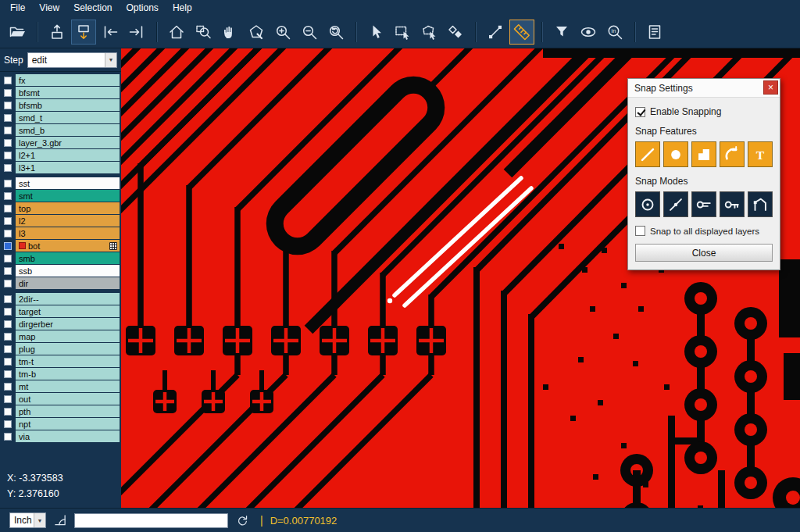  I want to click on layer-row-l2: l2, so click(61, 220).